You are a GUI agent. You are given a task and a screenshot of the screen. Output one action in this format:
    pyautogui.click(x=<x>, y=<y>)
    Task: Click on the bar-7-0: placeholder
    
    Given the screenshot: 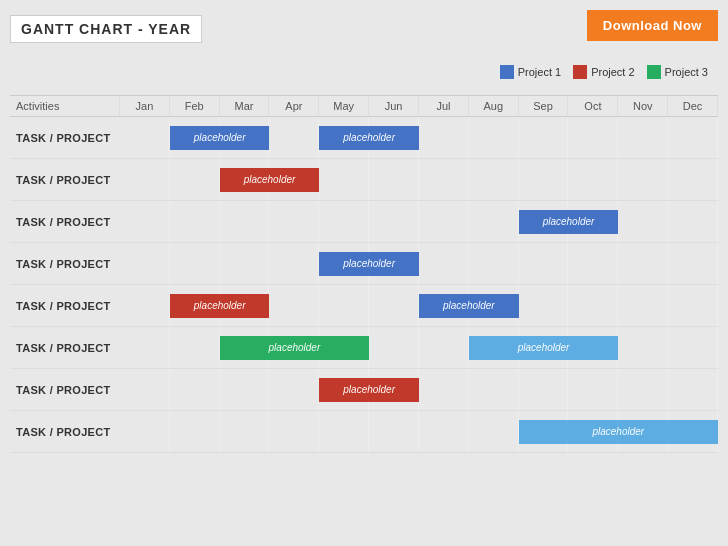 What is the action you would take?
    pyautogui.click(x=618, y=432)
    